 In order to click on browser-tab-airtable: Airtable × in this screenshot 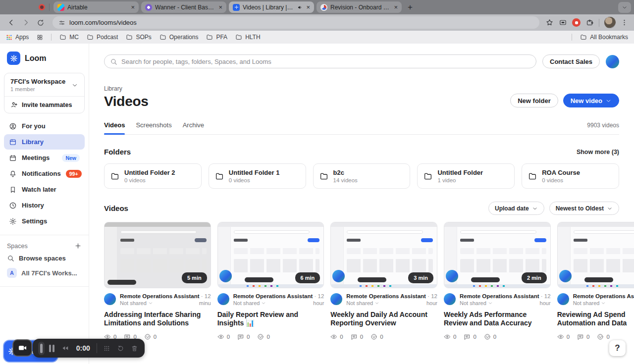, I will do `click(96, 7)`.